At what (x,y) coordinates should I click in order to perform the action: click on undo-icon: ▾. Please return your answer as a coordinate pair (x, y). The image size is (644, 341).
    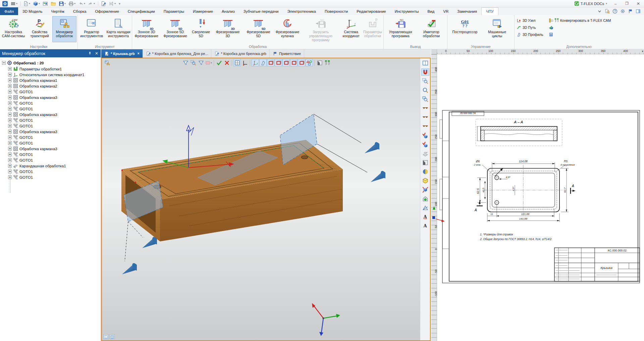
    Looking at the image, I should click on (82, 4).